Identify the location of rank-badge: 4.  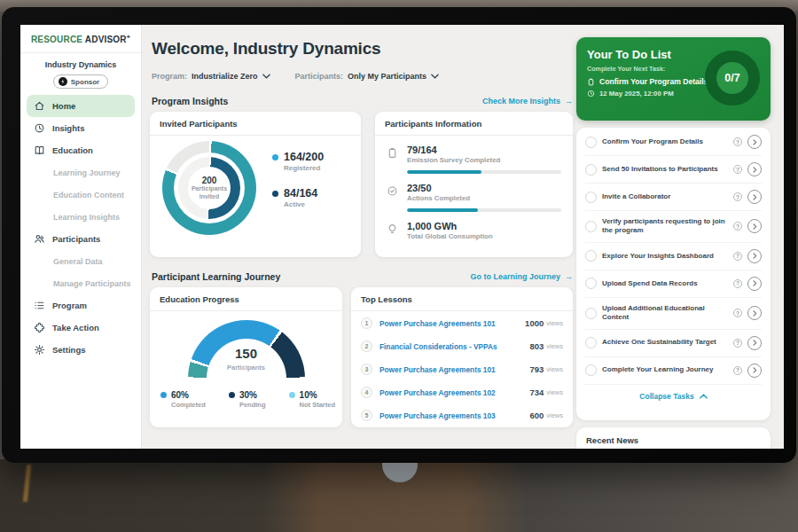
(367, 392).